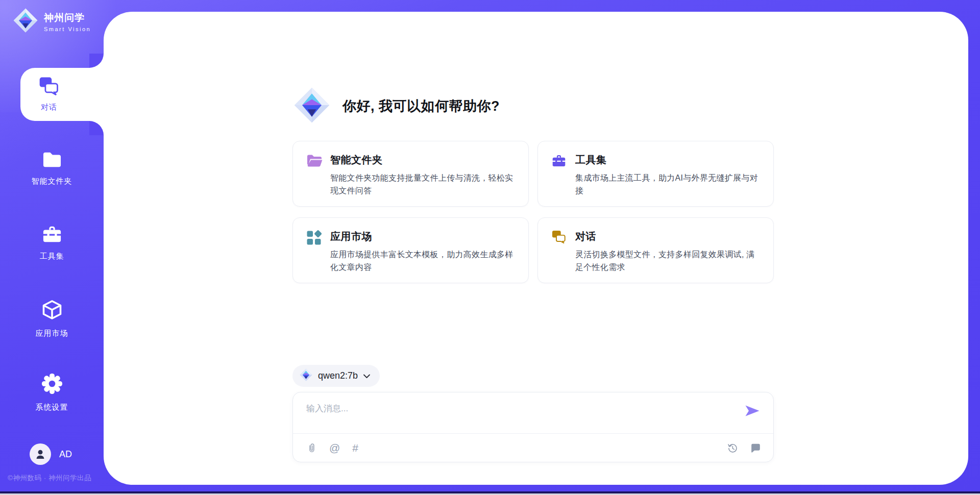 This screenshot has height=495, width=980. What do you see at coordinates (668, 261) in the screenshot?
I see `card-description: 灵活切换多模型文件，支持多样回复效果调试, 满足个性化需求` at bounding box center [668, 261].